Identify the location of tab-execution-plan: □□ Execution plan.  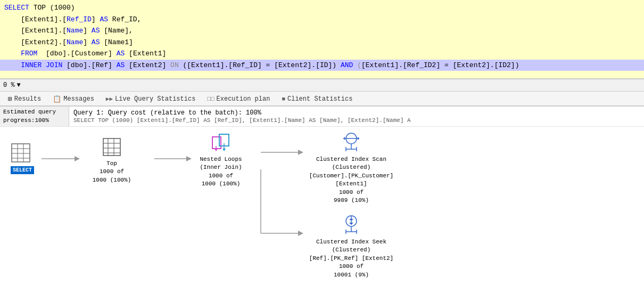
(238, 99).